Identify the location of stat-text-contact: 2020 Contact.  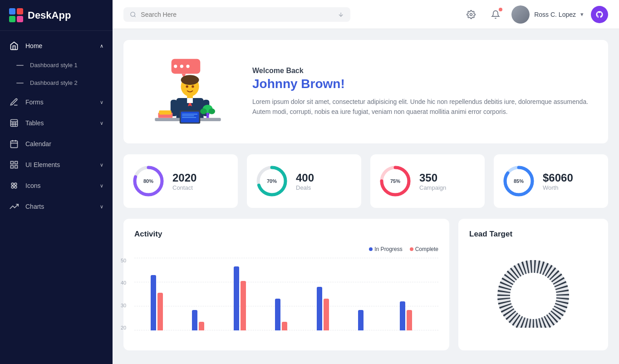
(184, 182).